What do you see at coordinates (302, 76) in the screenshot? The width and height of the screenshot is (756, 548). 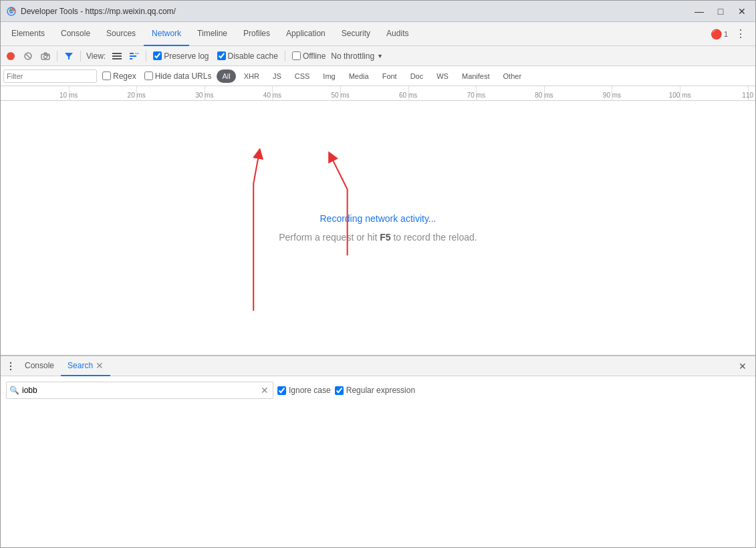 I see `filter-css: CSS` at bounding box center [302, 76].